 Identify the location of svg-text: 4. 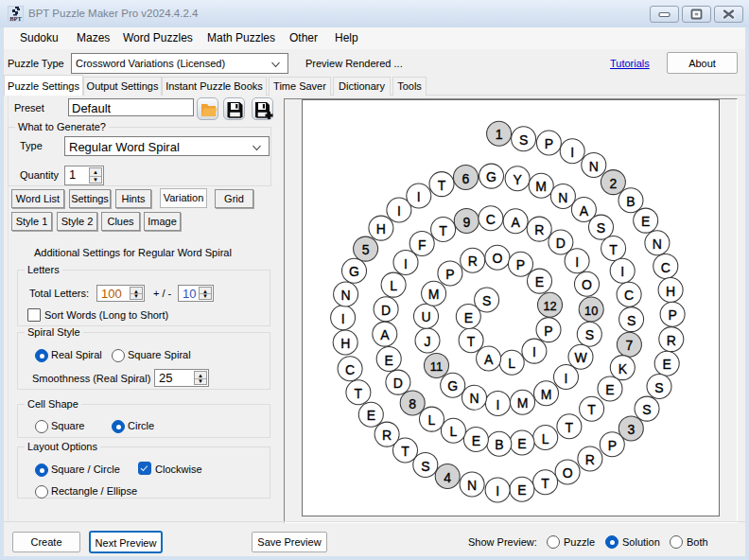
(447, 478).